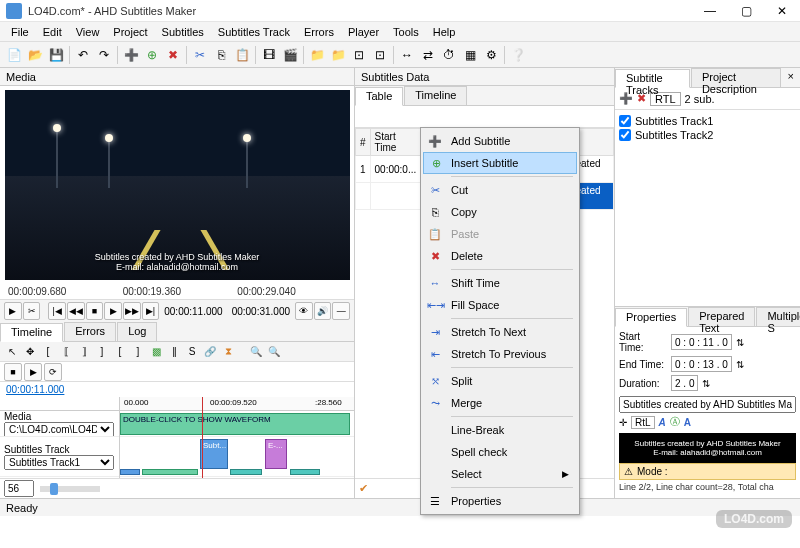 This screenshot has height=548, width=800. Describe the element at coordinates (379, 96) in the screenshot. I see `tab-table: Table` at that location.